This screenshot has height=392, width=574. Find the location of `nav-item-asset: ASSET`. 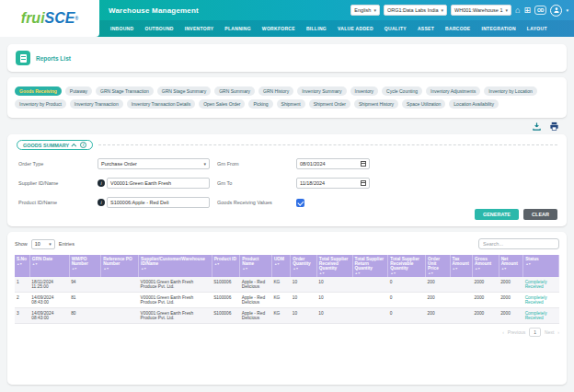

nav-item-asset: ASSET is located at coordinates (426, 29).